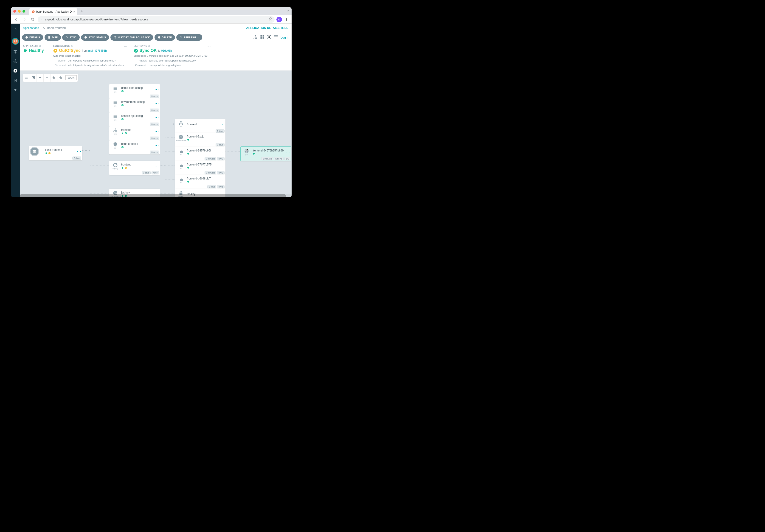 This screenshot has height=532, width=765. I want to click on reload-button, so click(33, 19).